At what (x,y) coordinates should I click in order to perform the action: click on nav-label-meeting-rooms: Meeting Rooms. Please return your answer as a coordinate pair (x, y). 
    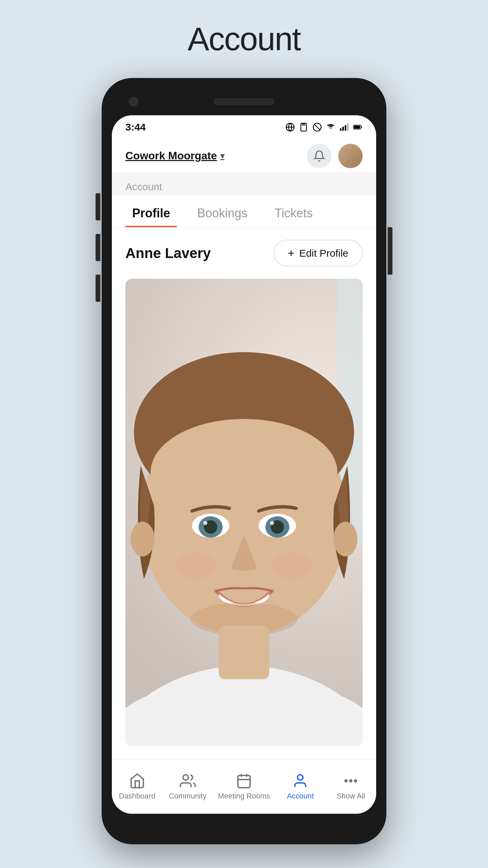
    Looking at the image, I should click on (244, 796).